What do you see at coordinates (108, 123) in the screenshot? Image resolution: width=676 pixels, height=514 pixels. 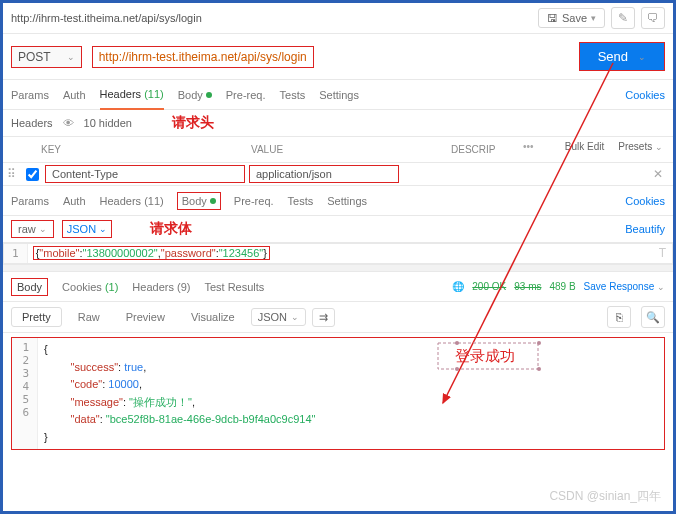 I see `hidden-count: 10 hidden` at bounding box center [108, 123].